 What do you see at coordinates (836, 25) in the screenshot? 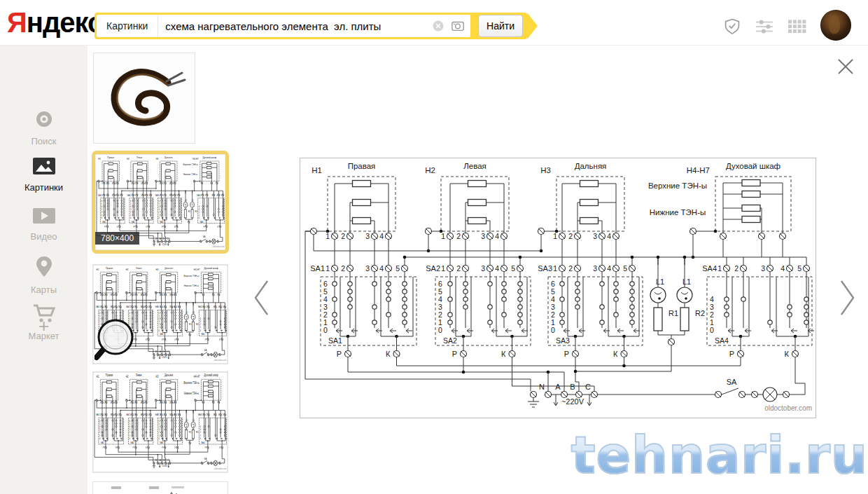
I see `avatar` at bounding box center [836, 25].